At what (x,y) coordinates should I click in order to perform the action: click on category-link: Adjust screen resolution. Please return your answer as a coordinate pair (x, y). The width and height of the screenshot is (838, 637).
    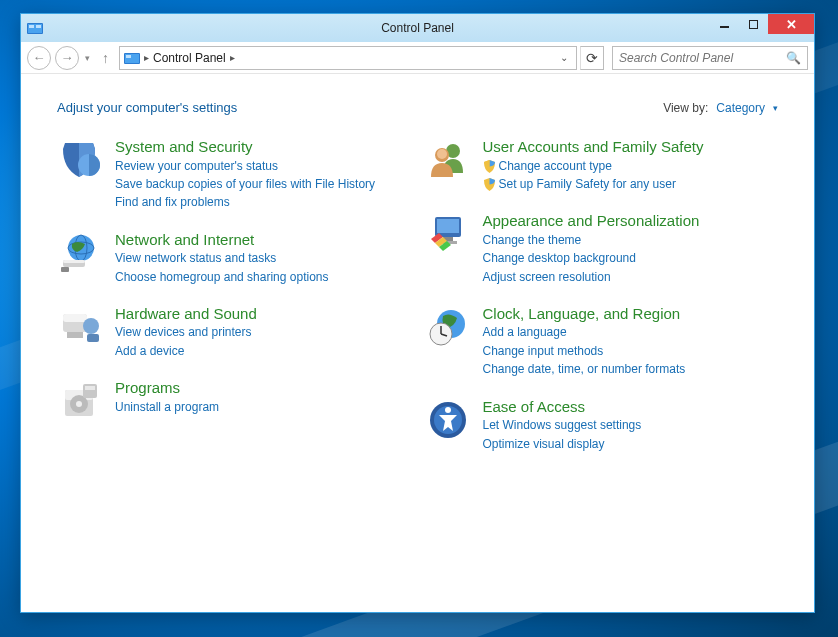
    Looking at the image, I should click on (592, 278).